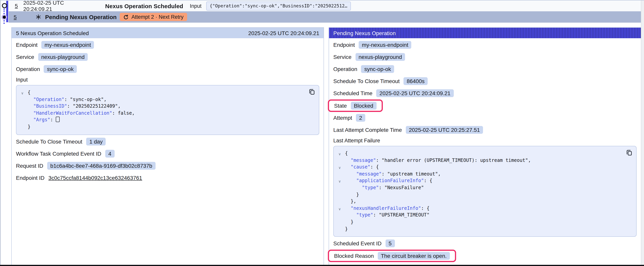  I want to click on input-section-label: Input, so click(168, 80).